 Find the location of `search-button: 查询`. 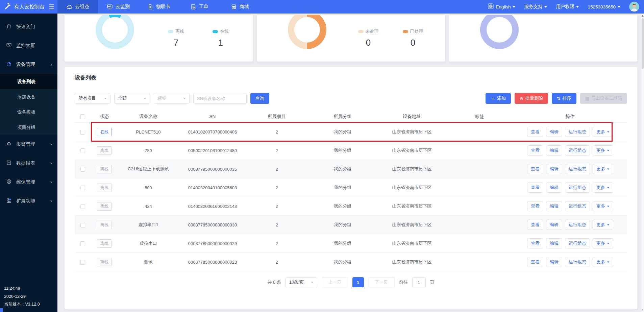

search-button: 查询 is located at coordinates (260, 98).